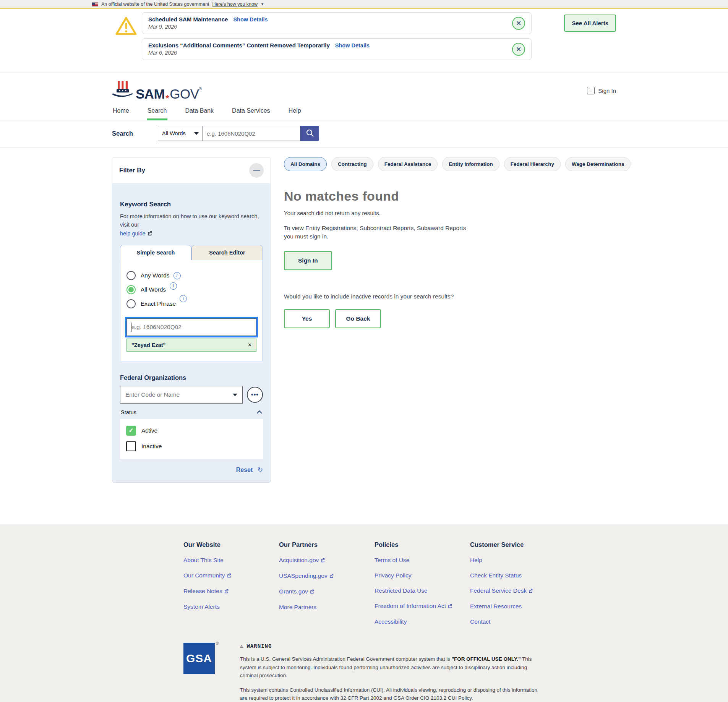 The height and width of the screenshot is (702, 728). Describe the element at coordinates (123, 91) in the screenshot. I see `uncle-sam-hat-icon` at that location.